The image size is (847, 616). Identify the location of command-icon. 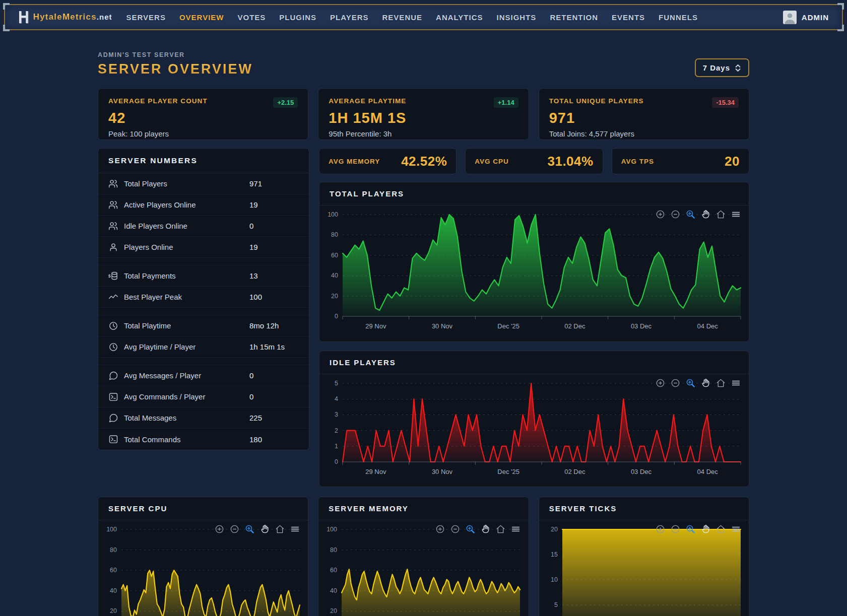
(113, 397).